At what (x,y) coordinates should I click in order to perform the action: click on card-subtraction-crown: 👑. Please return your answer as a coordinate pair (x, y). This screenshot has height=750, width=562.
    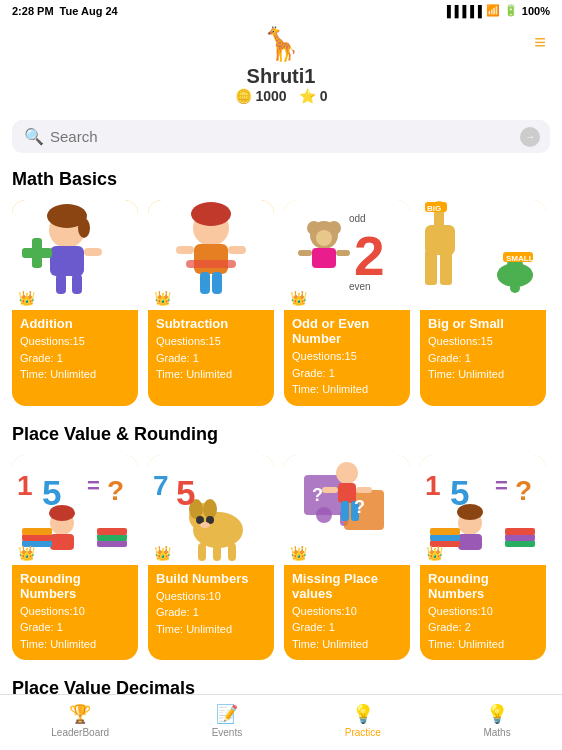
    Looking at the image, I should click on (162, 298).